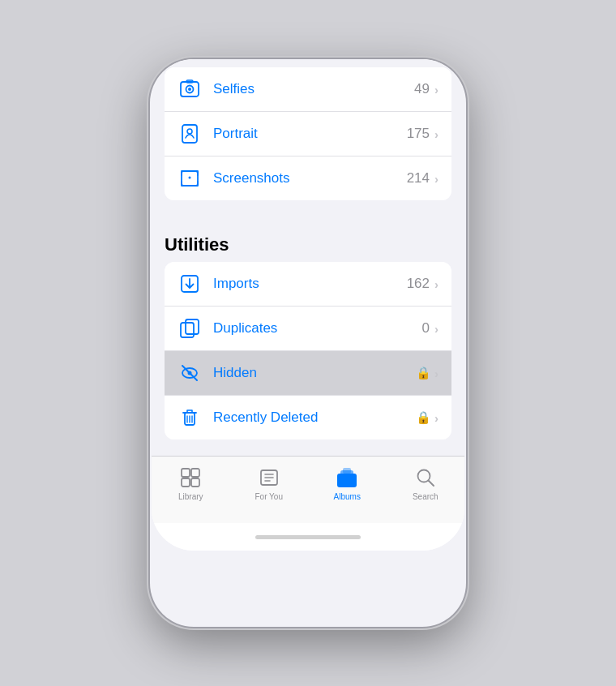 This screenshot has height=686, width=616. Describe the element at coordinates (423, 418) in the screenshot. I see `recently-deleted-lock-icon: 🔒` at that location.